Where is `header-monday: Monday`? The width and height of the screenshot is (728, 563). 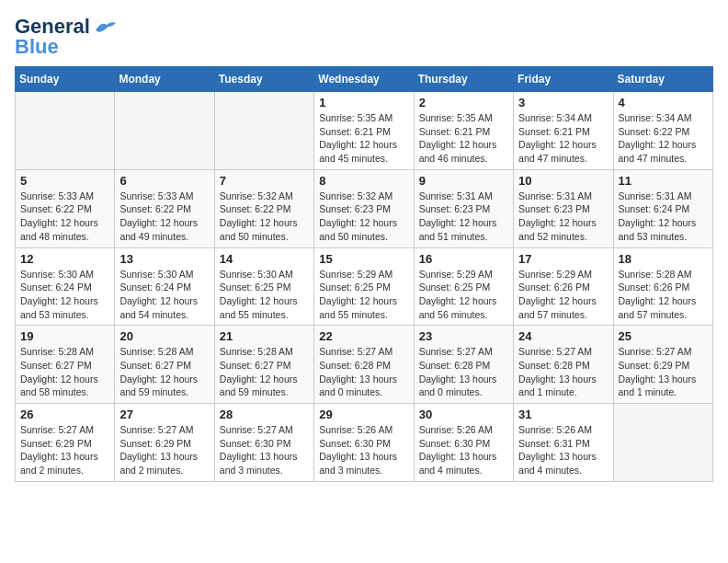 header-monday: Monday is located at coordinates (165, 79).